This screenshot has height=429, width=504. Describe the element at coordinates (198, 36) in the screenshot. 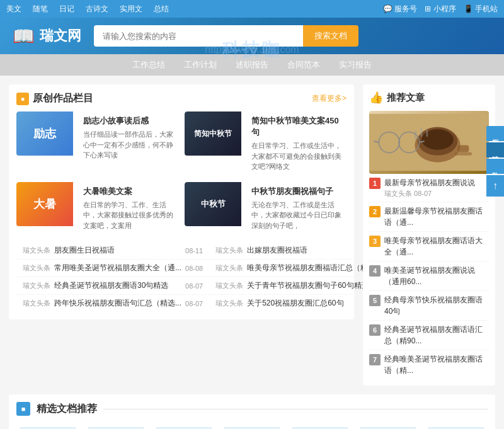

I see `search-input` at that location.